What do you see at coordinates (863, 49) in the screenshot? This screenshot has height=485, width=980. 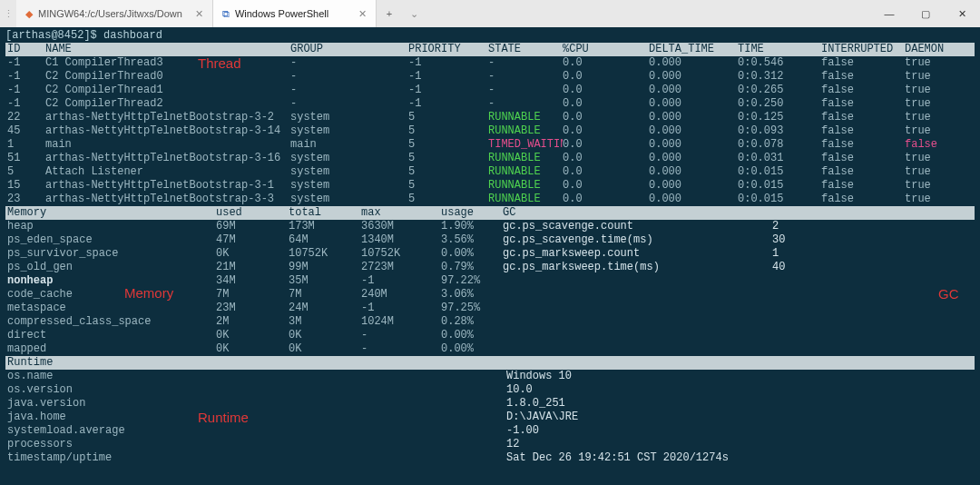 I see `col-interrupted: INTERRUPTED` at bounding box center [863, 49].